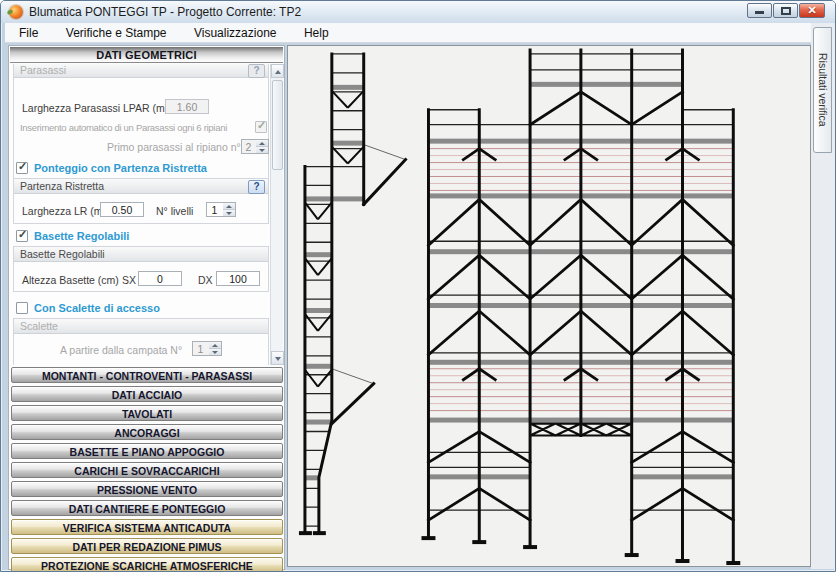  What do you see at coordinates (238, 278) in the screenshot?
I see `altezza-basette-dx-input` at bounding box center [238, 278].